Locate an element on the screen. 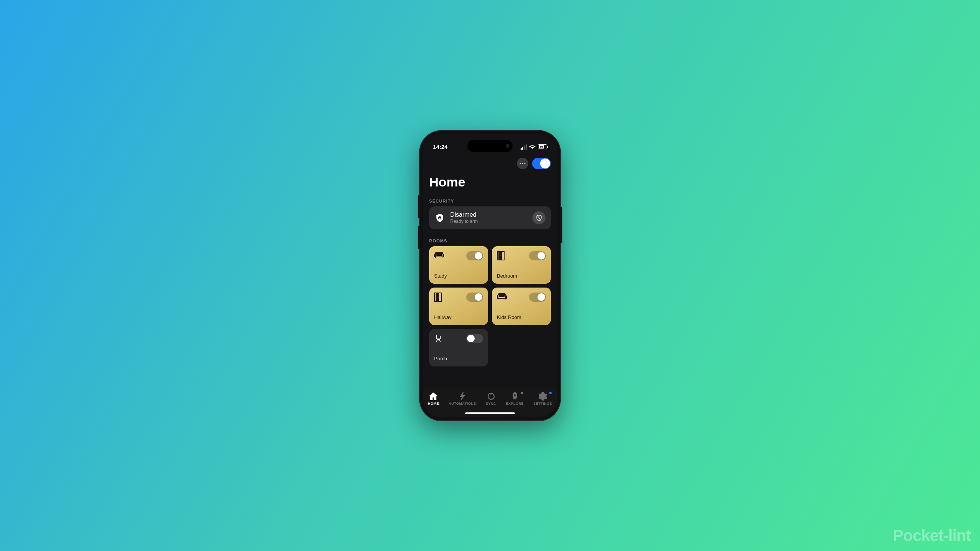 The image size is (980, 551). room-name: Porch is located at coordinates (459, 358).